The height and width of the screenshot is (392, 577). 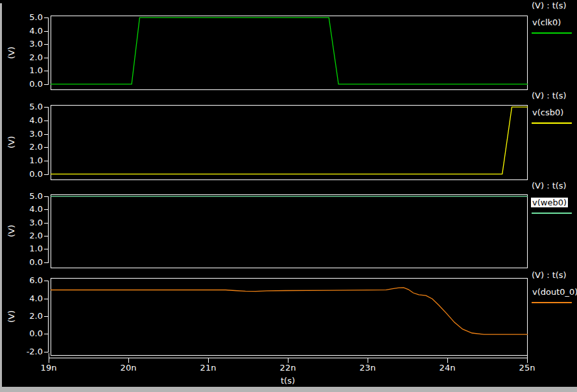 I want to click on x-tick-label: 23n, so click(x=368, y=368).